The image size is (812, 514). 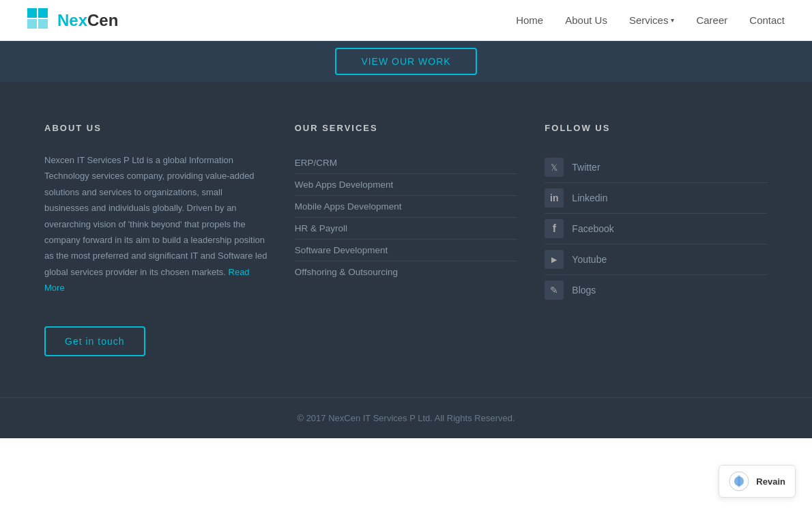 What do you see at coordinates (656, 240) in the screenshot?
I see `footer-follow-col: FOLLOW US 𝕏 Twitter in Linkedin f Facebo…` at bounding box center [656, 240].